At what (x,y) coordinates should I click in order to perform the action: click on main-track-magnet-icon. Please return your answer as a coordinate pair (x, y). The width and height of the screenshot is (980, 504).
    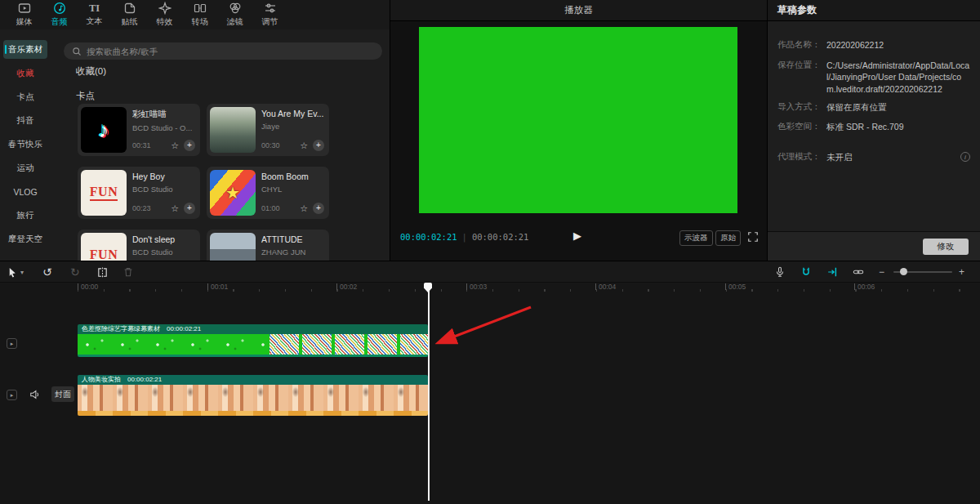
    Looking at the image, I should click on (806, 272).